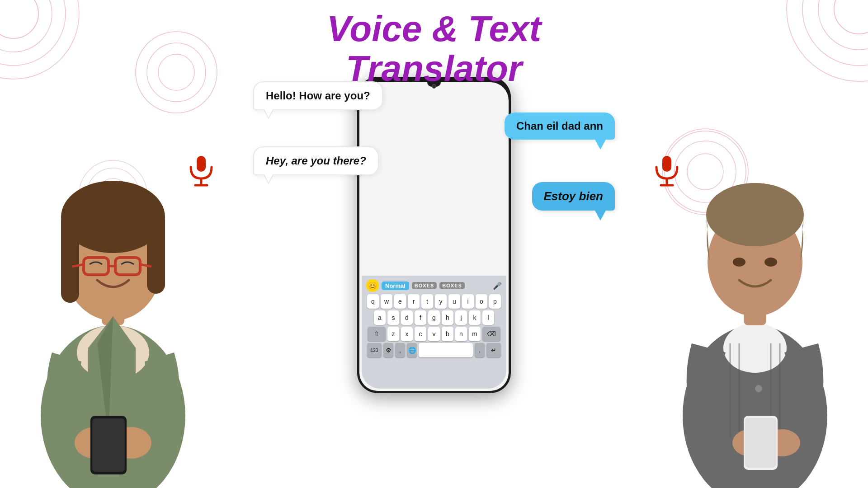 Image resolution: width=868 pixels, height=488 pixels. Describe the element at coordinates (434, 301) in the screenshot. I see `key-row-1: q w e r t y u i o p` at that location.